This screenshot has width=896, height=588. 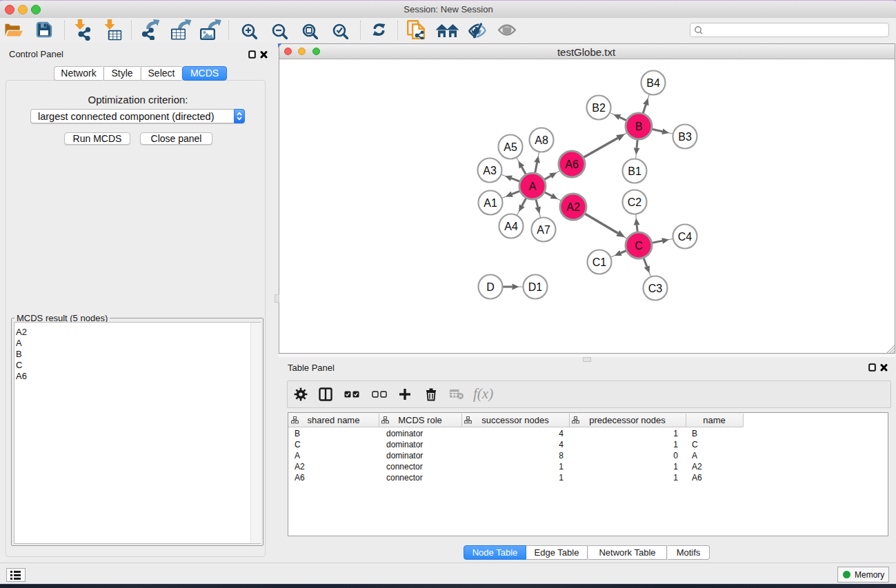 What do you see at coordinates (490, 171) in the screenshot?
I see `svg-text: A3` at bounding box center [490, 171].